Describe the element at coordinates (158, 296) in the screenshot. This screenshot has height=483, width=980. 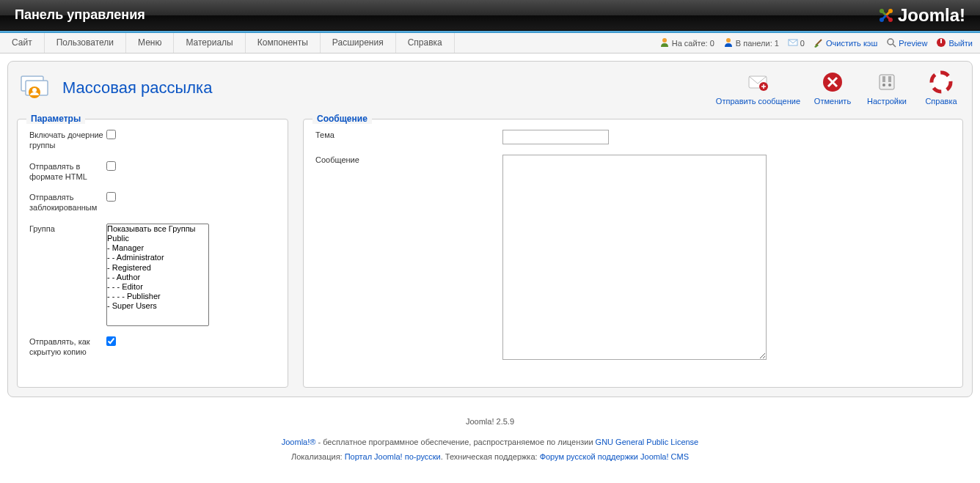
I see `group-option: - - - - Publisher` at that location.